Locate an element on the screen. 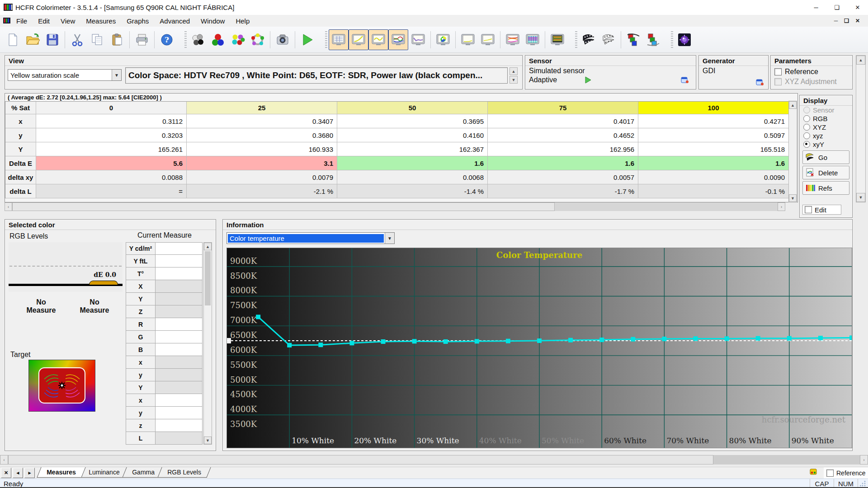 This screenshot has width=868, height=488. delete-button: Delete is located at coordinates (826, 173).